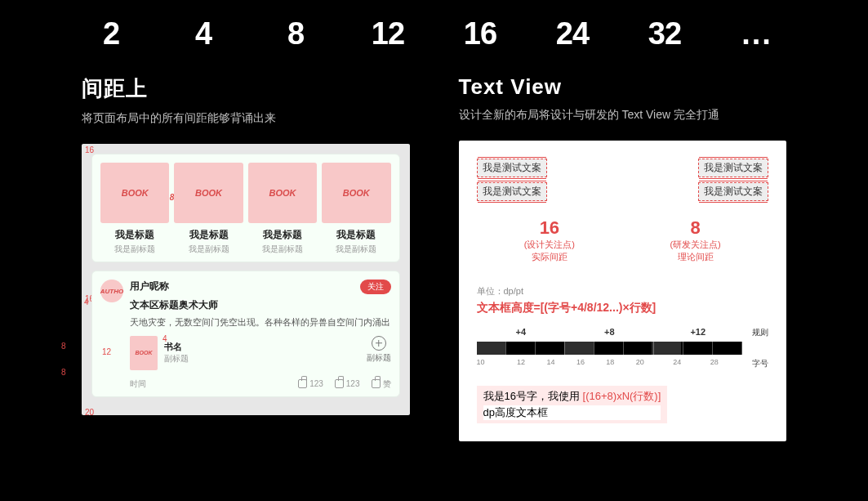 Image resolution: width=868 pixels, height=501 pixels. I want to click on mini-title: 书名, so click(176, 347).